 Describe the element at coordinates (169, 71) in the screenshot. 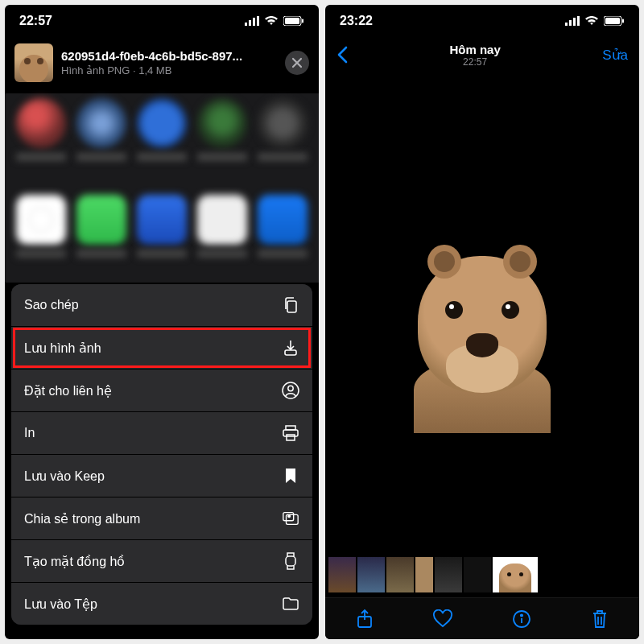

I see `file-meta: Hình ảnh PNG · 1,4 MB` at that location.